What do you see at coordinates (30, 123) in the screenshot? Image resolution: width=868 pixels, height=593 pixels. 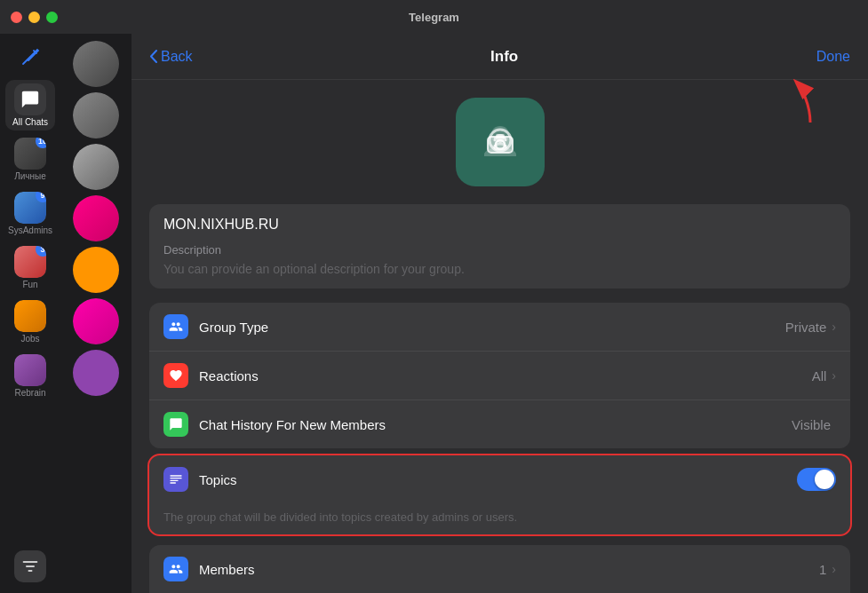 I see `sidebar-item-all-chats-label: All Chats` at bounding box center [30, 123].